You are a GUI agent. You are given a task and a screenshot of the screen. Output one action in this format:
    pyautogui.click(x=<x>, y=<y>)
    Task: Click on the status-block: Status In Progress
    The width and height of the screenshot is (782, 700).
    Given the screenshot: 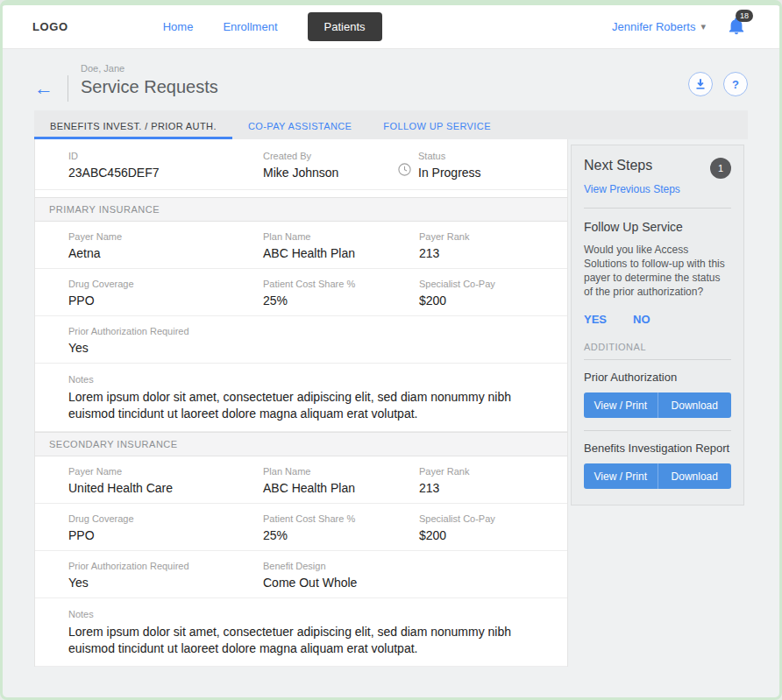 What is the action you would take?
    pyautogui.click(x=450, y=165)
    